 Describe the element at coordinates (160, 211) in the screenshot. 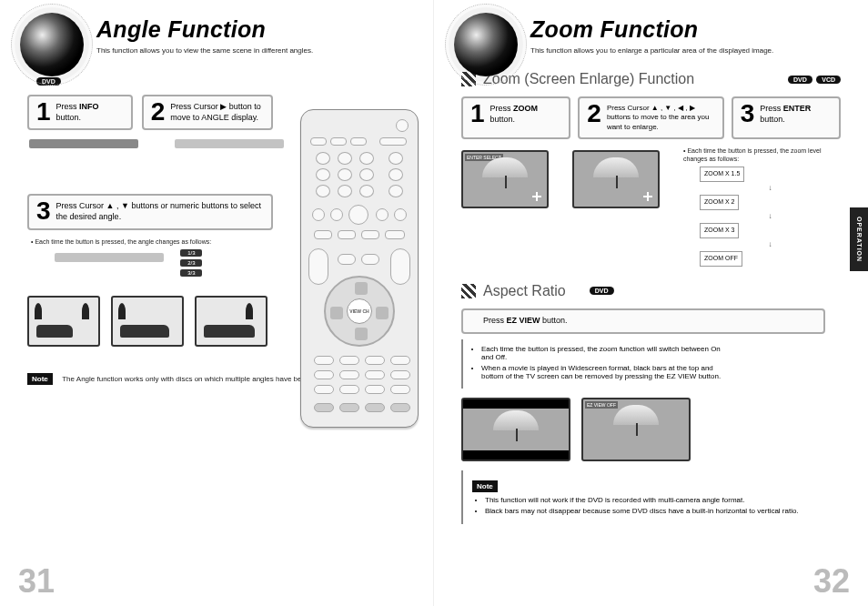

I see `step-text: Press Cursor ▲ , ▼ buttons or numeric bu…` at that location.